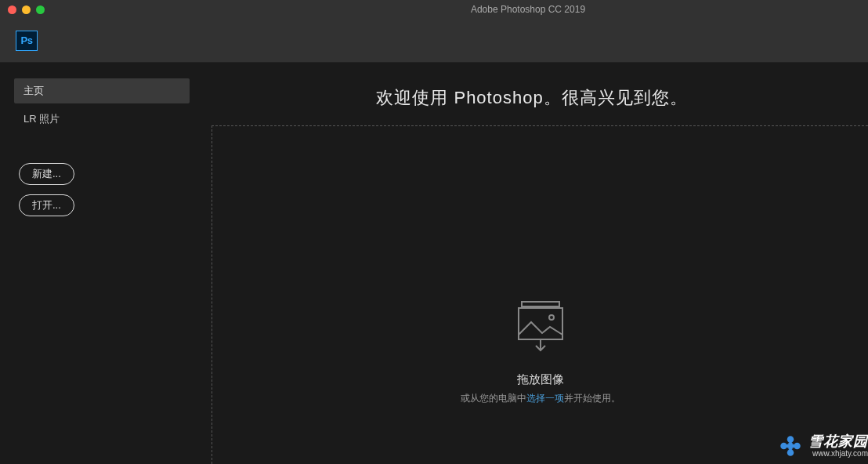  I want to click on drop-sub-suffix: 并开始使用。, so click(592, 398).